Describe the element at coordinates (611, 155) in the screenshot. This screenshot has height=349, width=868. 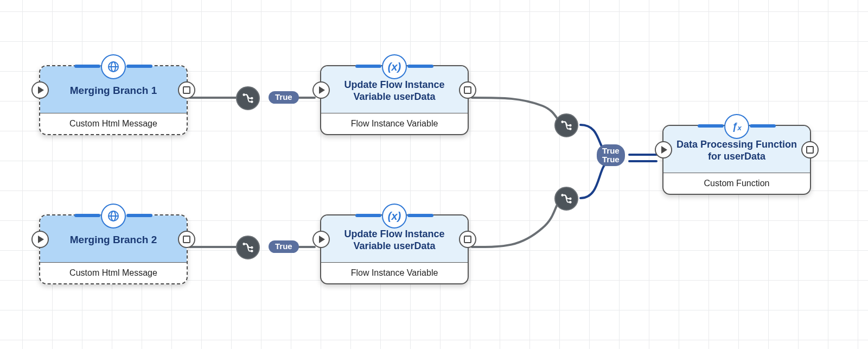
I see `edge-label-true-stack: True True` at that location.